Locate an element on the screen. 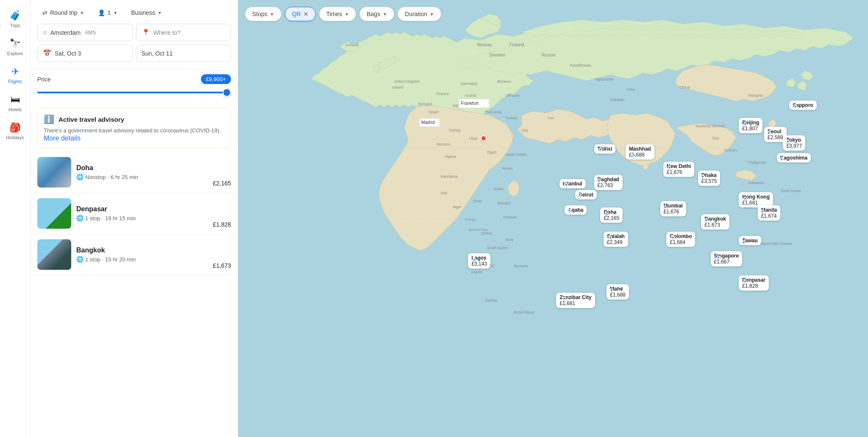 This screenshot has height=437, width=868. sidebar-flights-label: Flights is located at coordinates (15, 81).